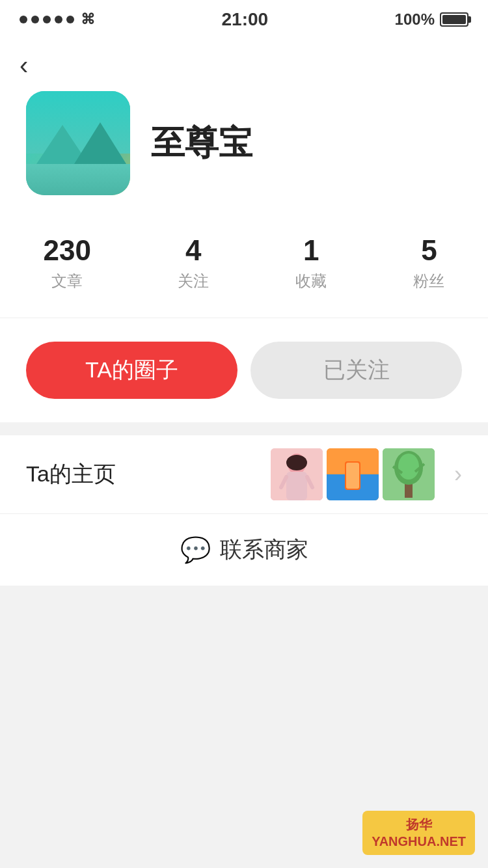 The height and width of the screenshot is (868, 488). What do you see at coordinates (419, 824) in the screenshot?
I see `watermark-line1: 扬华` at bounding box center [419, 824].